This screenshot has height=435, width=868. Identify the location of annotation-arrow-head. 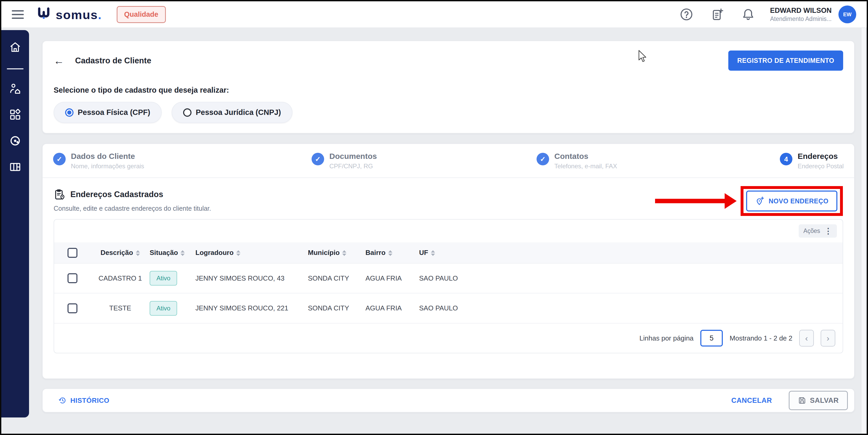
(731, 201).